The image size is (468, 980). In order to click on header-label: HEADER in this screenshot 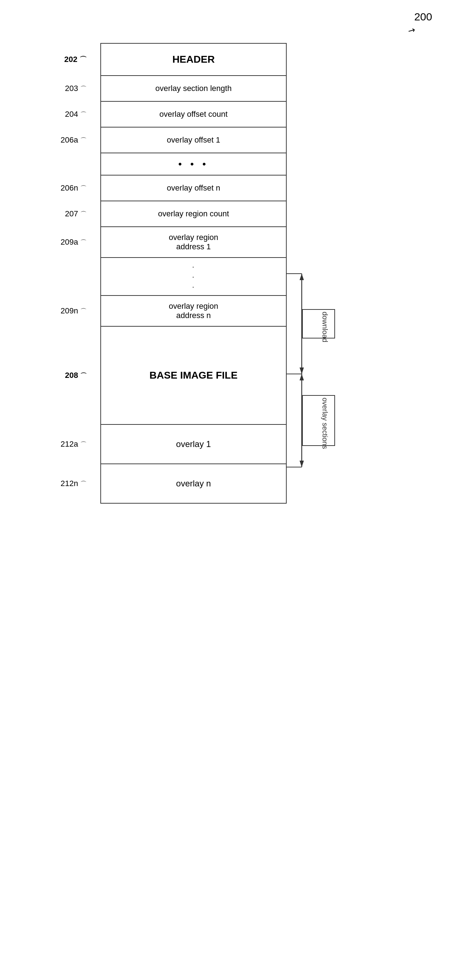, I will do `click(193, 59)`.